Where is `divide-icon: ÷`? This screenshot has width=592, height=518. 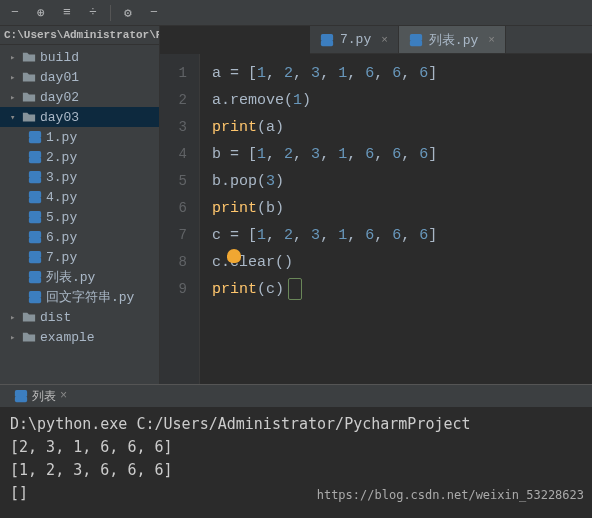 divide-icon: ÷ is located at coordinates (93, 13).